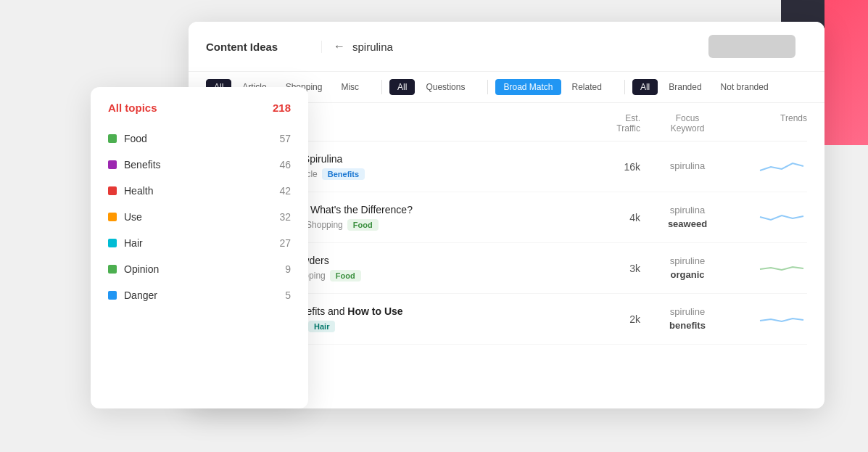  What do you see at coordinates (131, 191) in the screenshot?
I see `topic-left: Health` at bounding box center [131, 191].